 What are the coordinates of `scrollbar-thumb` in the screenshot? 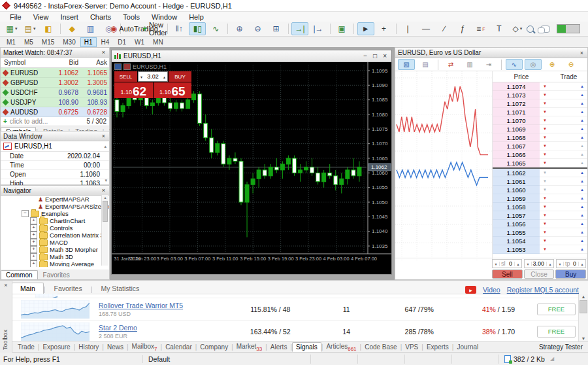 It's located at (583, 307).